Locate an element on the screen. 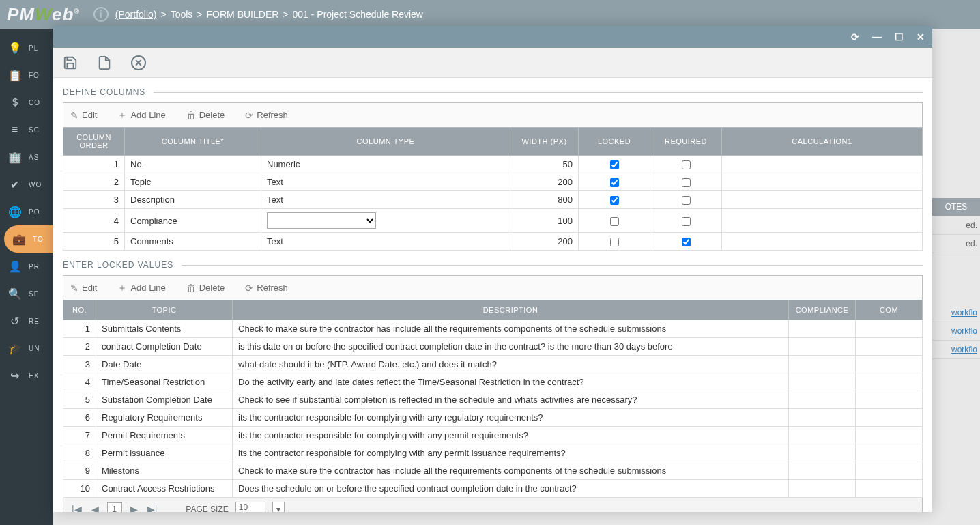 This screenshot has height=525, width=980. table-row: 1No.Numeric50 is located at coordinates (493, 165).